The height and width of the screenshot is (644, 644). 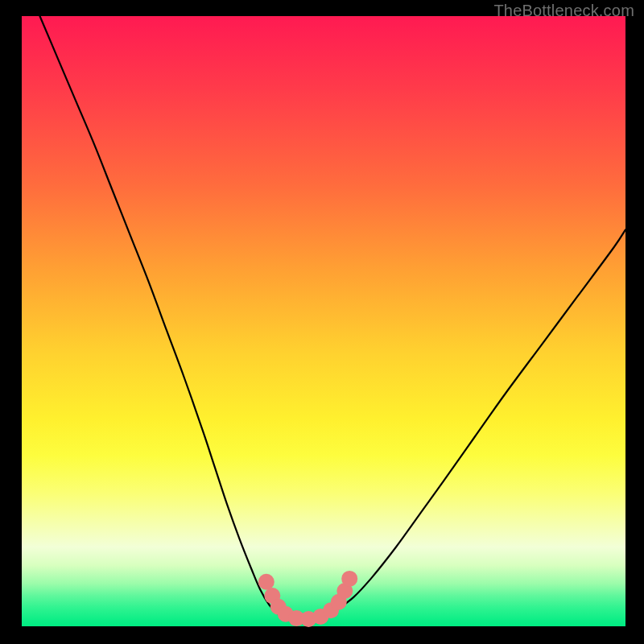 I want to click on optimal-marker-group, so click(x=308, y=599).